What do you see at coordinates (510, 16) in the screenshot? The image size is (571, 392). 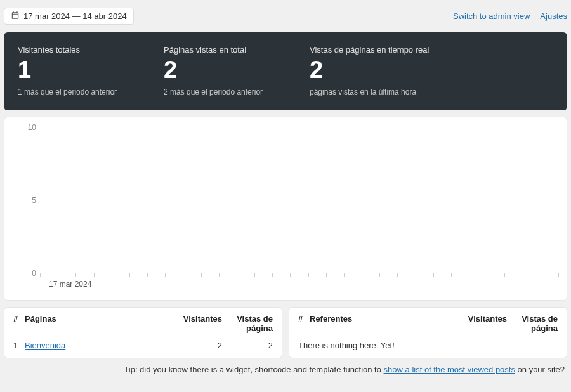 I see `top-links: Switch to admin view Ajustes` at bounding box center [510, 16].